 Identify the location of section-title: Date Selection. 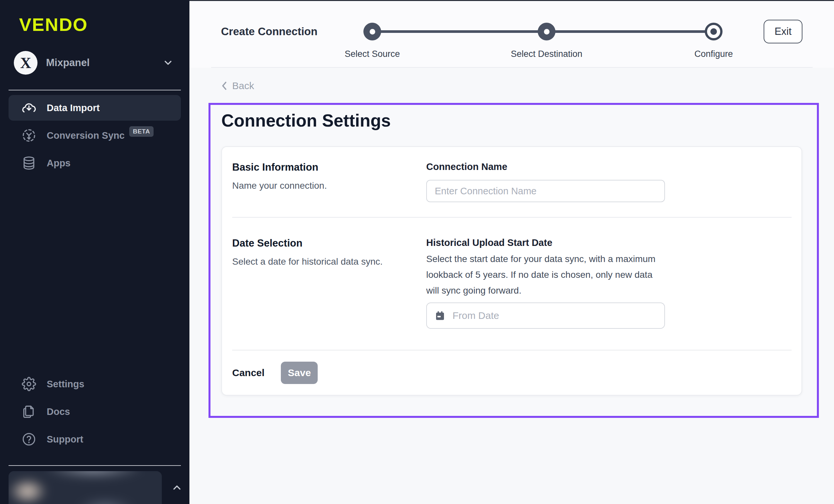
(329, 243).